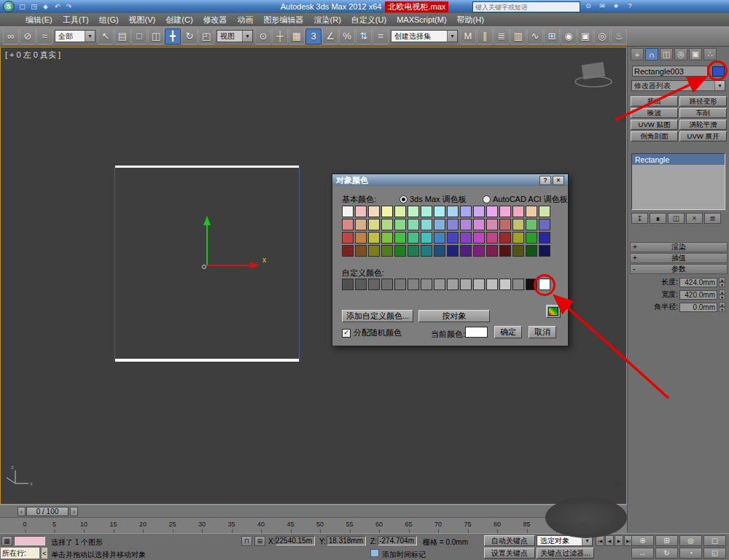 This screenshot has height=560, width=729. Describe the element at coordinates (558, 181) in the screenshot. I see `dialog-close-button: ×` at that location.